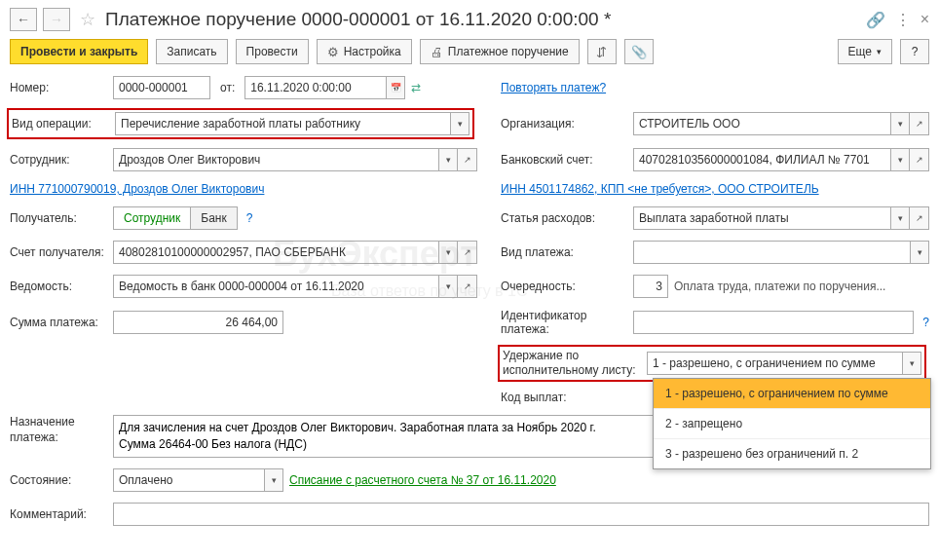 The width and height of the screenshot is (939, 560). Describe the element at coordinates (282, 124) in the screenshot. I see `op-type-select: Перечисление заработной платы работнику` at that location.